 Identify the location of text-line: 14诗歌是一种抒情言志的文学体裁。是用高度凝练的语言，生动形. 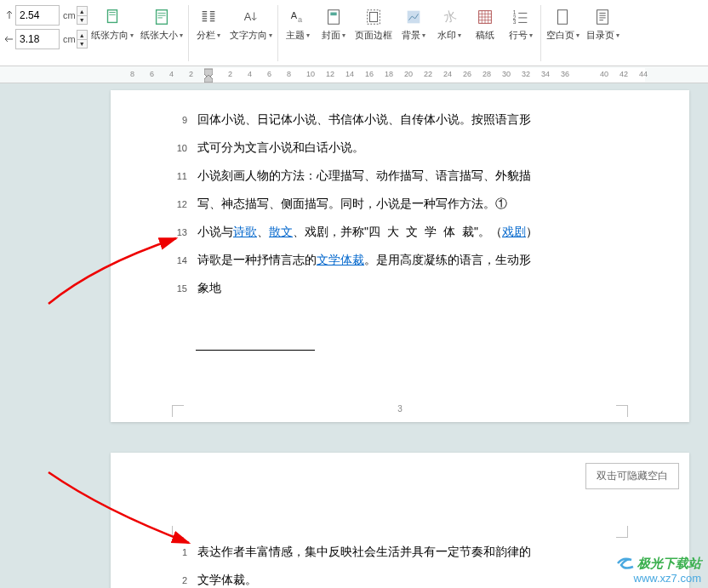
(400, 260).